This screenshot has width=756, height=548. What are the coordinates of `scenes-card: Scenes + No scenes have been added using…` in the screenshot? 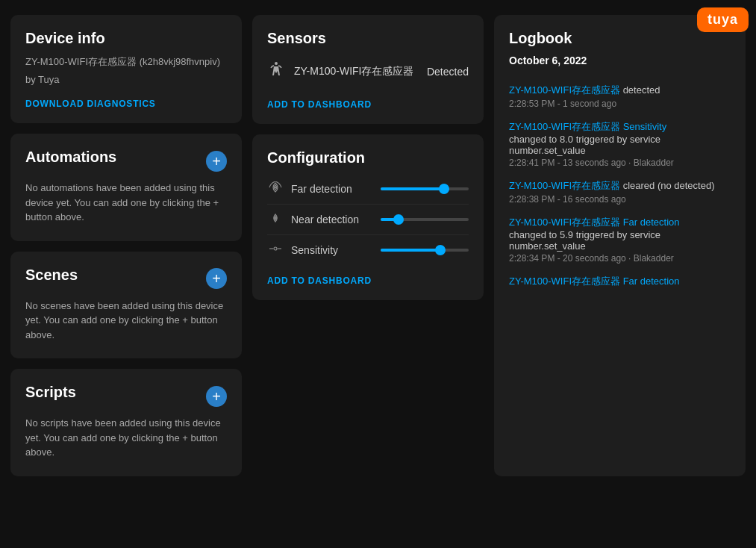 It's located at (126, 305).